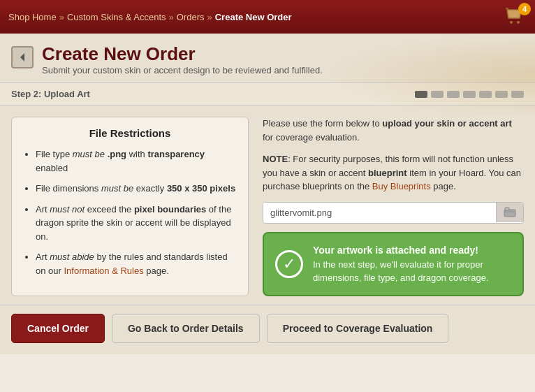  I want to click on proceed-button: Proceed to Coverage Evaluation, so click(358, 328).